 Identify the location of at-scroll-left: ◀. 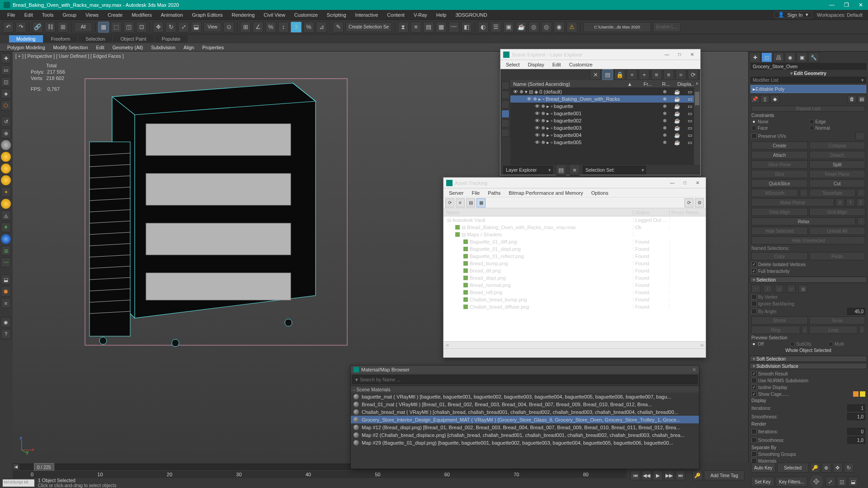
(447, 345).